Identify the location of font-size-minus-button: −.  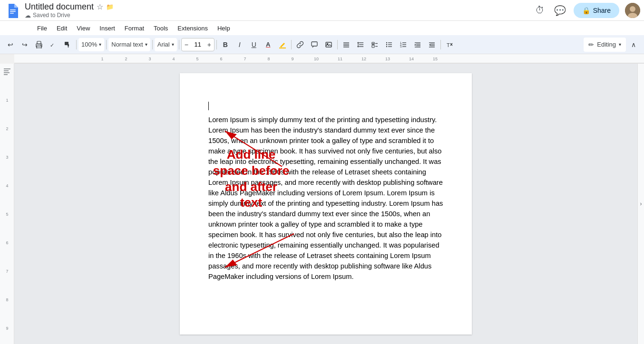
(186, 45).